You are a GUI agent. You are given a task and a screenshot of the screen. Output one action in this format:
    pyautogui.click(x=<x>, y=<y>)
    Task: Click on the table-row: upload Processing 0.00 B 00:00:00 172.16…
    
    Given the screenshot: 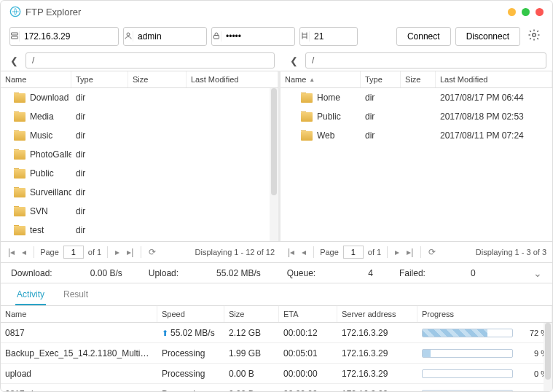 What is the action you would take?
    pyautogui.click(x=277, y=374)
    